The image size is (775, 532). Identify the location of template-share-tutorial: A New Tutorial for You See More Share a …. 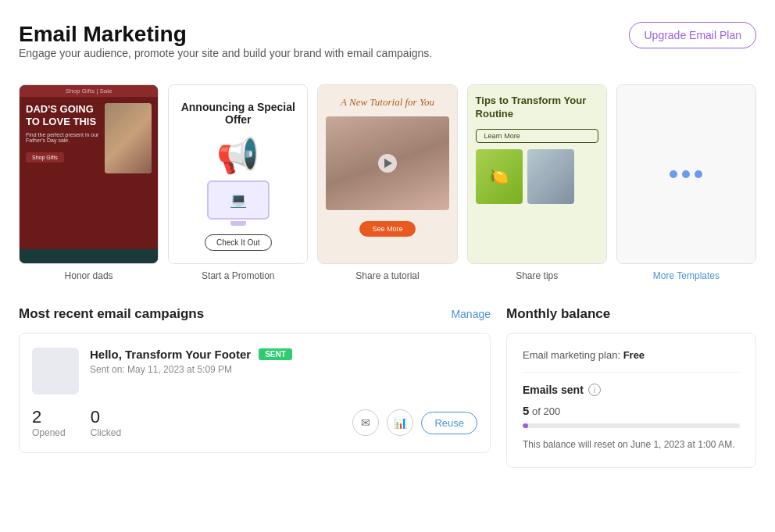
(388, 183).